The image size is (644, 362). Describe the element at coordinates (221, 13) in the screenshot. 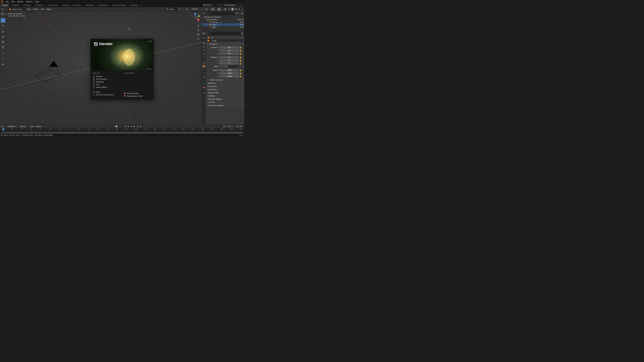

I see `outliner-search` at that location.